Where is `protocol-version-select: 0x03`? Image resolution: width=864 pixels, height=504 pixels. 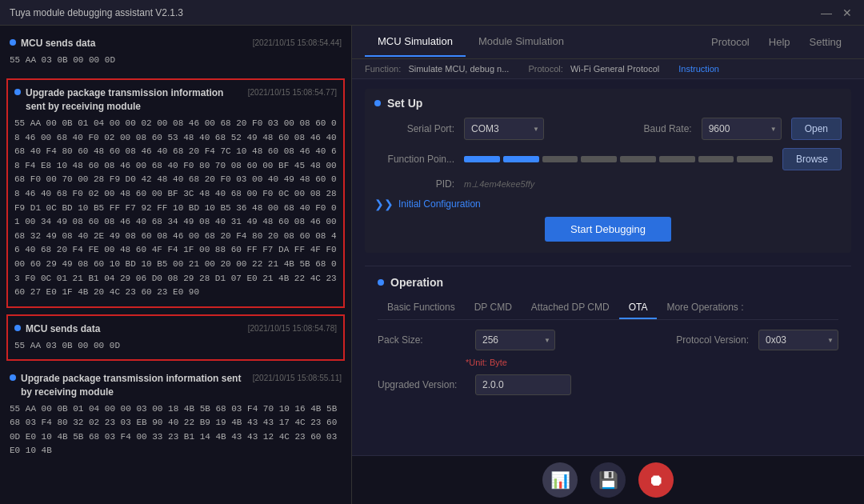
protocol-version-select: 0x03 is located at coordinates (798, 340).